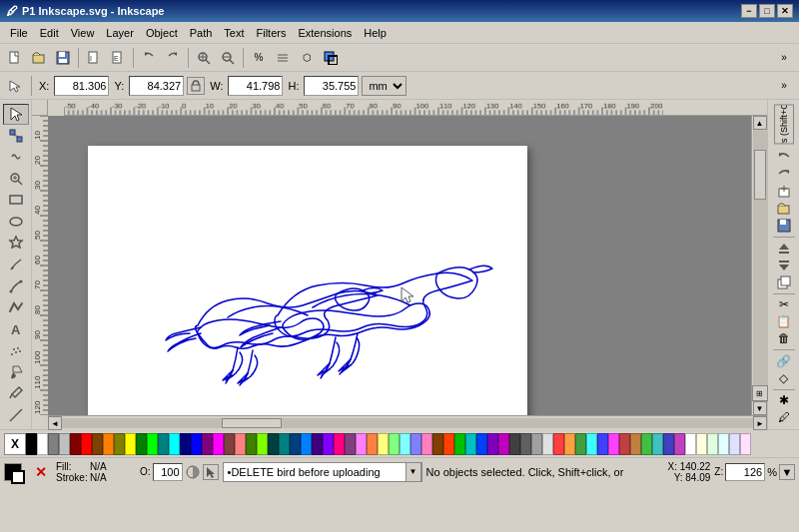 The image size is (799, 532). What do you see at coordinates (204, 58) in the screenshot?
I see `zoom-in-button` at bounding box center [204, 58].